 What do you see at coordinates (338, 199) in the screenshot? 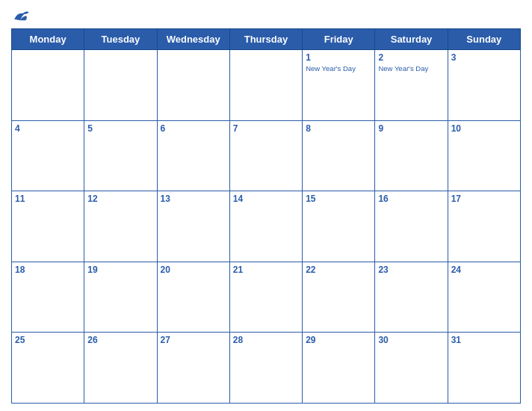
I see `day-number: 15` at bounding box center [338, 199].